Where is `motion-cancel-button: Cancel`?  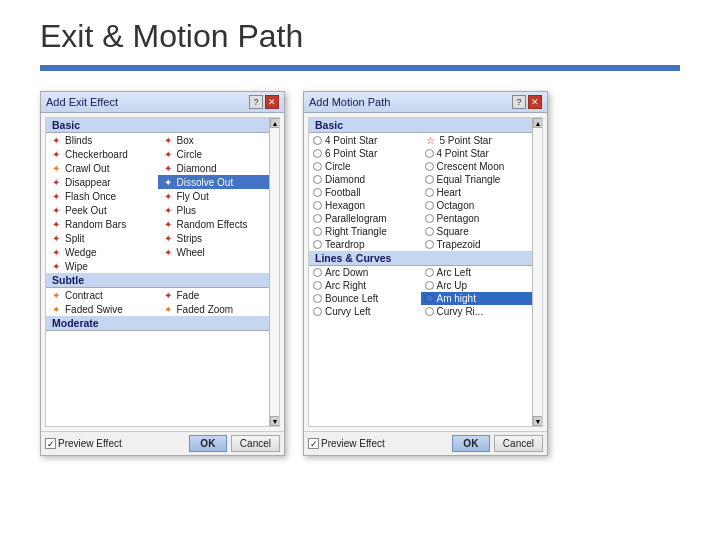
motion-cancel-button: Cancel is located at coordinates (518, 444).